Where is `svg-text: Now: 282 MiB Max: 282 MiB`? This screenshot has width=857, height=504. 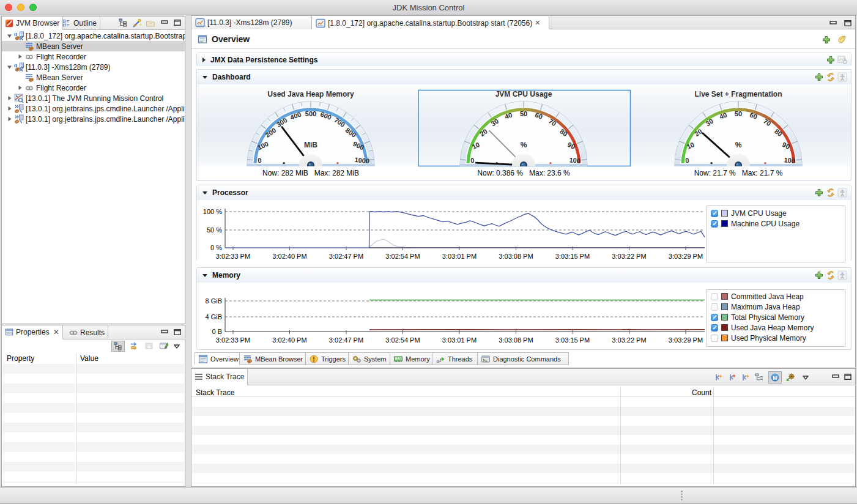 svg-text: Now: 282 MiB Max: 282 MiB is located at coordinates (311, 173).